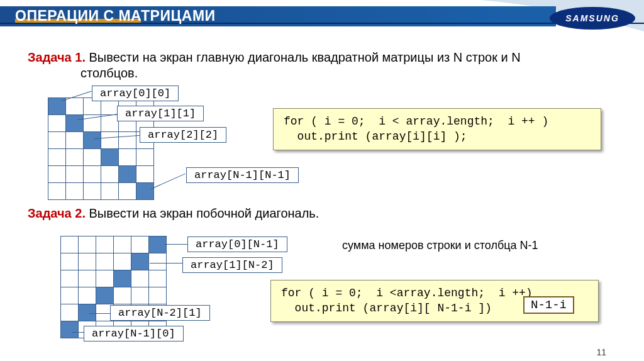 The image size is (644, 361). I want to click on callout-array-n2-1: array[N-2][1], so click(160, 313).